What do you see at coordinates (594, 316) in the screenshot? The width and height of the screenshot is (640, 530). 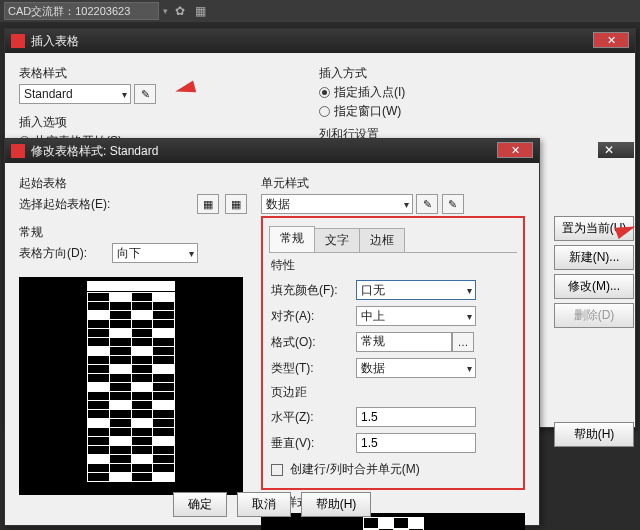 I see `delete-button: 删除(D)` at bounding box center [594, 316].